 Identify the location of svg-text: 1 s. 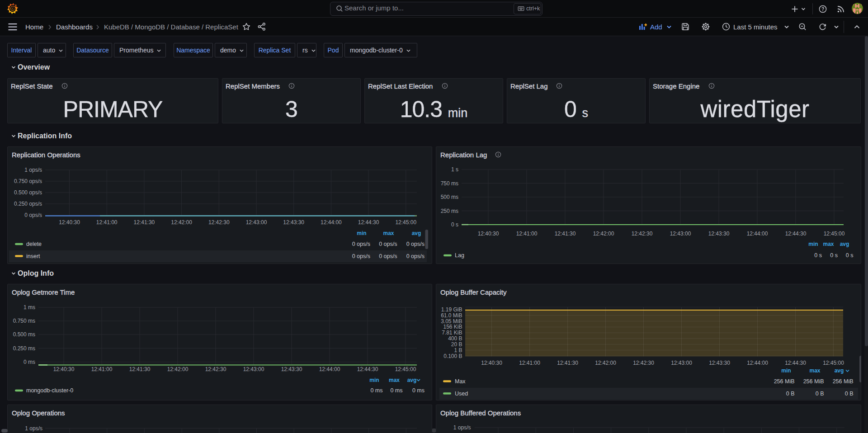
(455, 169).